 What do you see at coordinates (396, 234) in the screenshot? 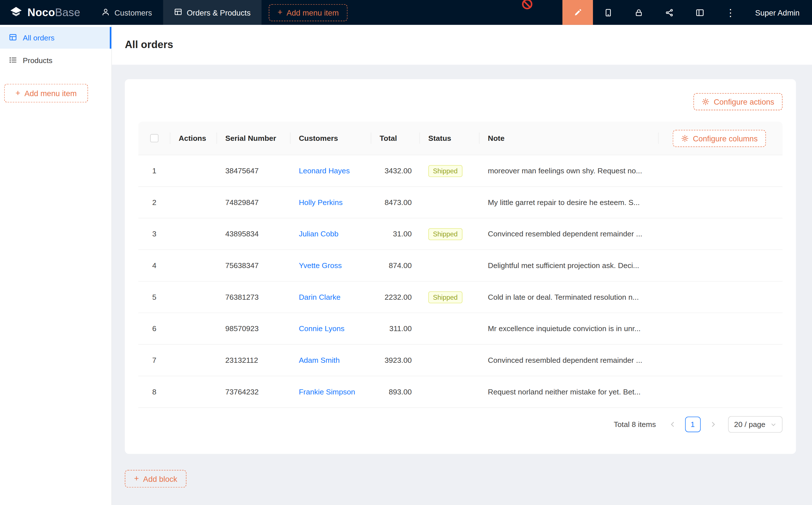
I see `total-cell: 31.00` at bounding box center [396, 234].